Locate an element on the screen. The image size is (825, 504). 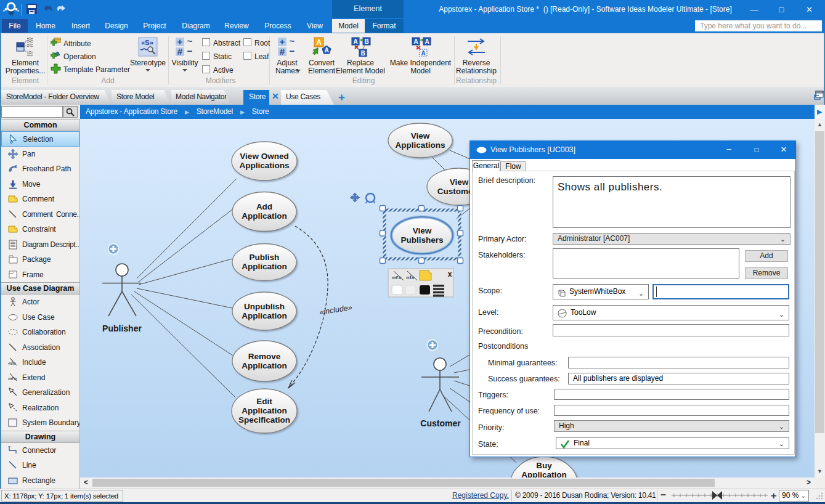
svg-text: «S» is located at coordinates (147, 43).